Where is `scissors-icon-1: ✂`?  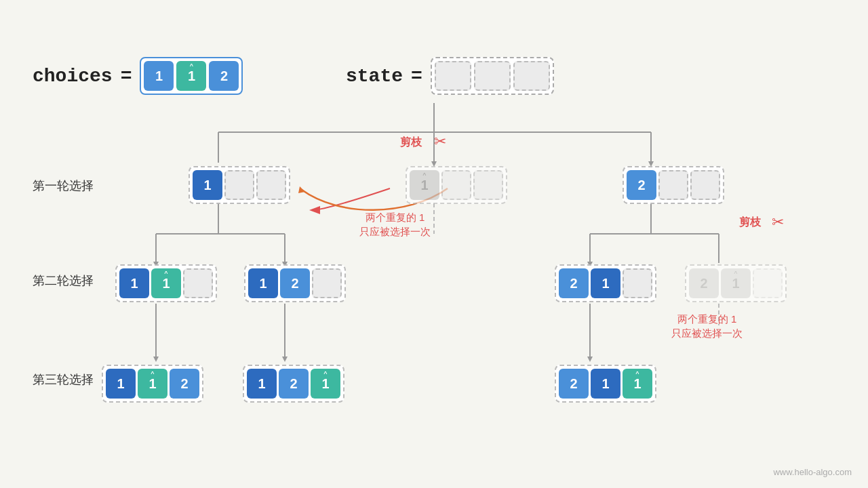 scissors-icon-1: ✂ is located at coordinates (440, 142).